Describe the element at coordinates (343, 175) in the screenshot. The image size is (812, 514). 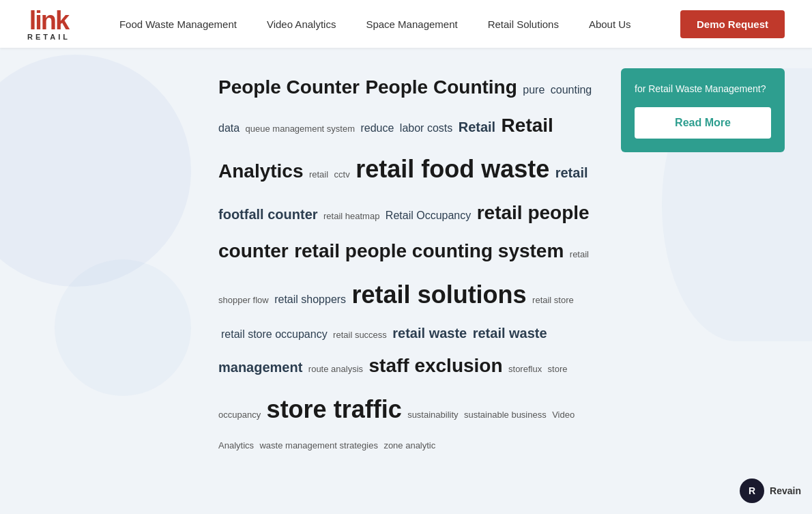
I see `tag-cctv: cctv` at that location.